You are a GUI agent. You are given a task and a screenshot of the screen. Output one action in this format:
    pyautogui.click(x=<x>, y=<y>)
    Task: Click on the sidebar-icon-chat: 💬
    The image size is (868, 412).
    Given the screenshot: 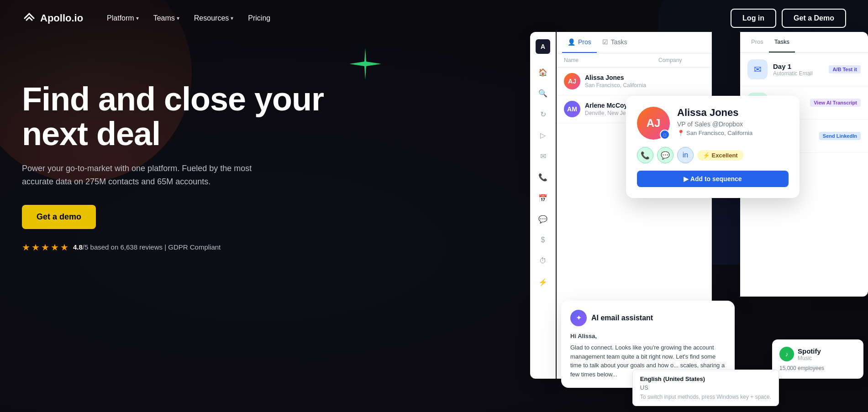 What is the action you would take?
    pyautogui.click(x=543, y=219)
    